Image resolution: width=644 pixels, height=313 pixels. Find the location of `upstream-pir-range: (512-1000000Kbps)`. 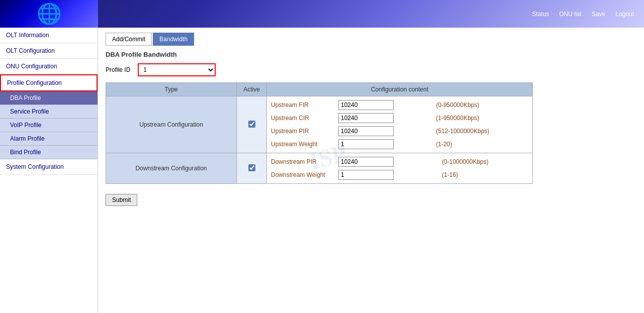

upstream-pir-range: (512-1000000Kbps) is located at coordinates (481, 131).